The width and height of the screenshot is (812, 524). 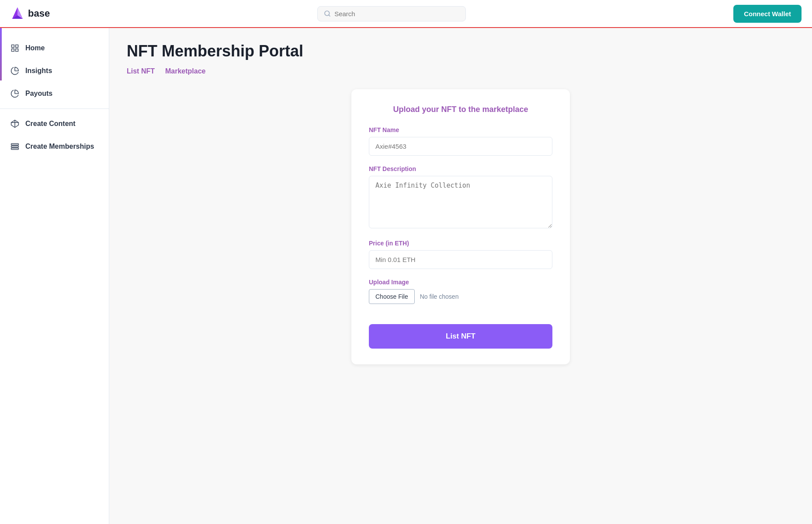 I want to click on sidebar-item-home: Home, so click(x=54, y=48).